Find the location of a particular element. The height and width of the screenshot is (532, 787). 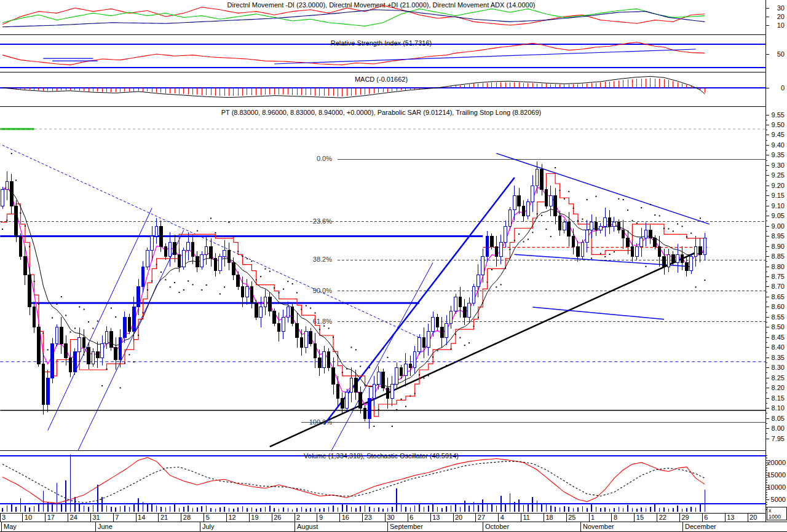

volume-unit-label: x 1000 is located at coordinates (777, 514).